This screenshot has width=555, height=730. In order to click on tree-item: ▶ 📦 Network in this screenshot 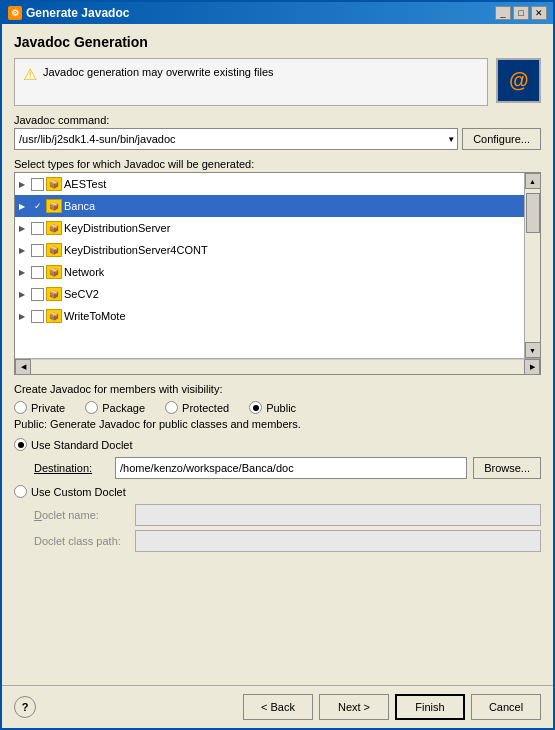, I will do `click(270, 272)`.